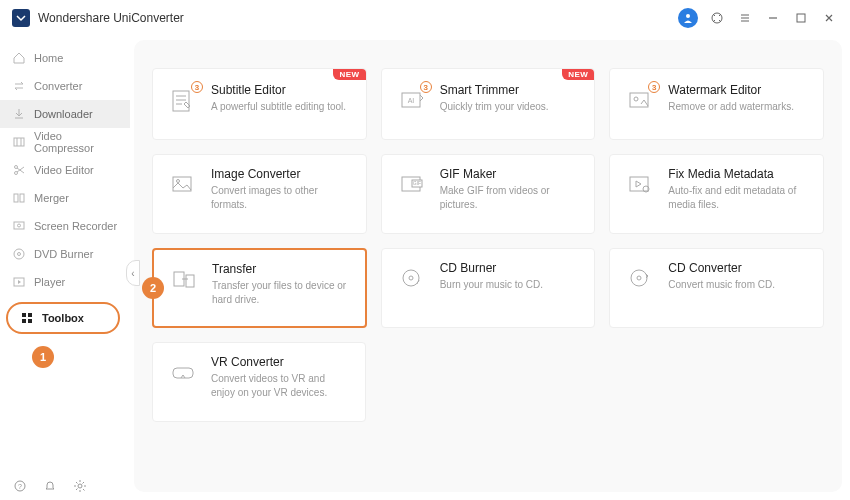  What do you see at coordinates (410, 100) in the screenshot?
I see `svg-text: AI` at bounding box center [410, 100].